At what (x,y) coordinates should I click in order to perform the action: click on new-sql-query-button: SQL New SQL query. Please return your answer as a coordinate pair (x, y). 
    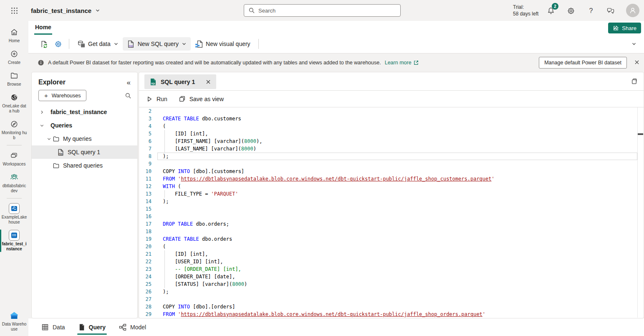
    Looking at the image, I should click on (157, 44).